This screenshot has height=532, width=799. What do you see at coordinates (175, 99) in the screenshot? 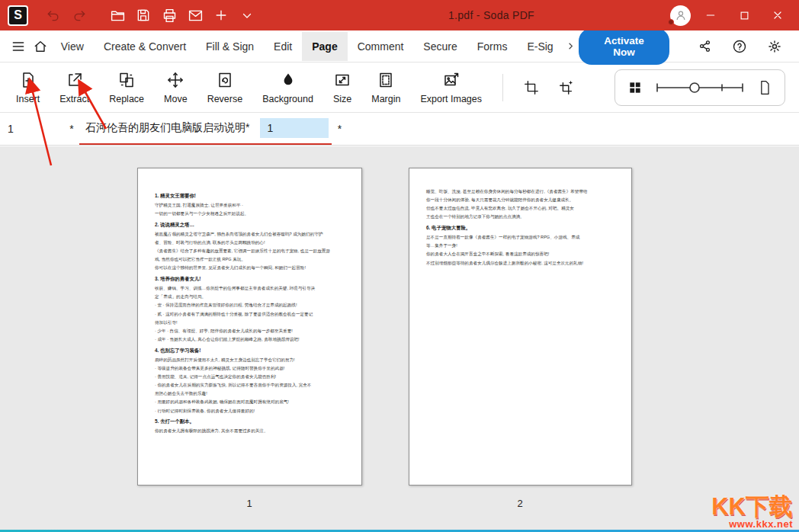
I see `tool-label: Move` at bounding box center [175, 99].